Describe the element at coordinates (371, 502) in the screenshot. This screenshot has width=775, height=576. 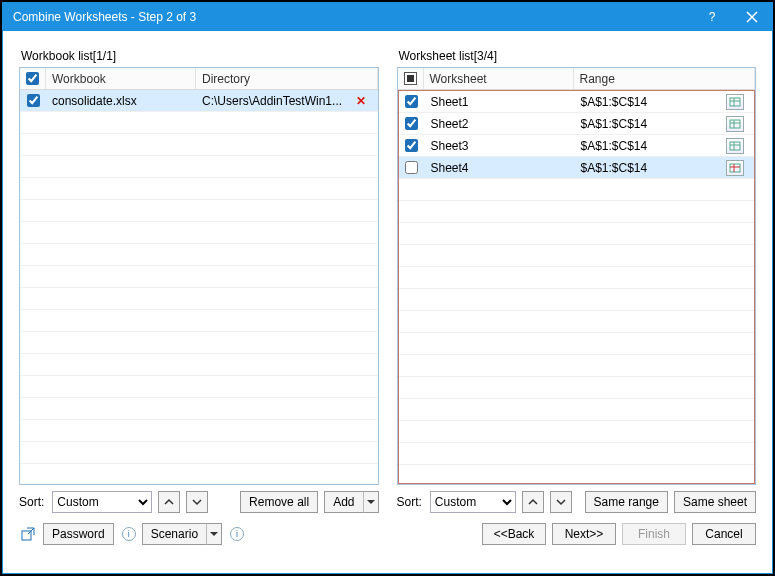
I see `add-dropdown-button` at that location.